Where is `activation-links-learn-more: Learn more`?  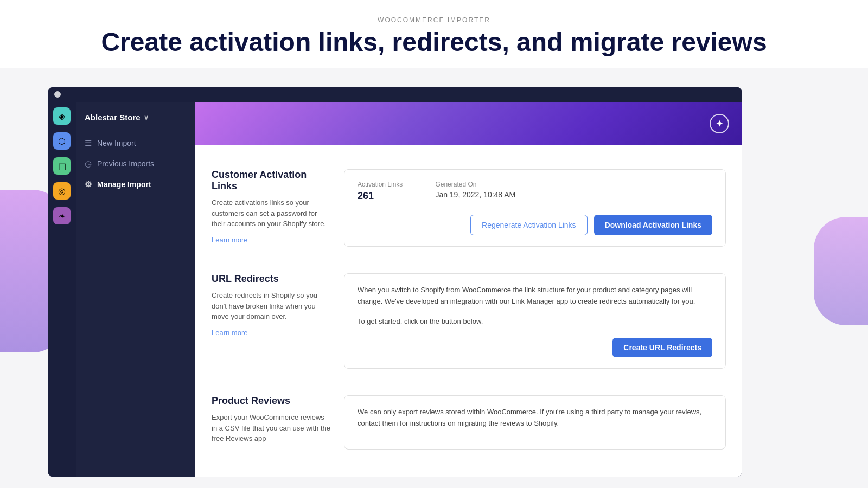
activation-links-learn-more: Learn more is located at coordinates (229, 240).